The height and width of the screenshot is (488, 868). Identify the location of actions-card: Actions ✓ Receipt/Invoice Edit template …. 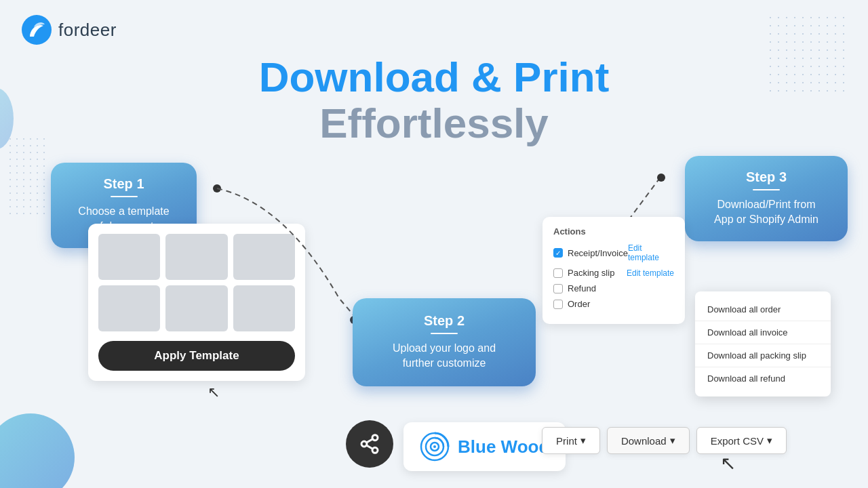
(614, 270).